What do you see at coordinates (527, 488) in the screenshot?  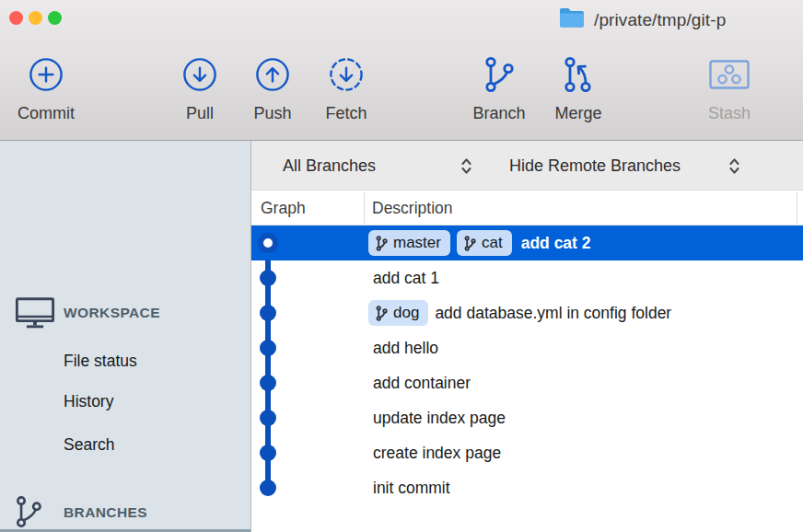 I see `commit-row: init commit` at bounding box center [527, 488].